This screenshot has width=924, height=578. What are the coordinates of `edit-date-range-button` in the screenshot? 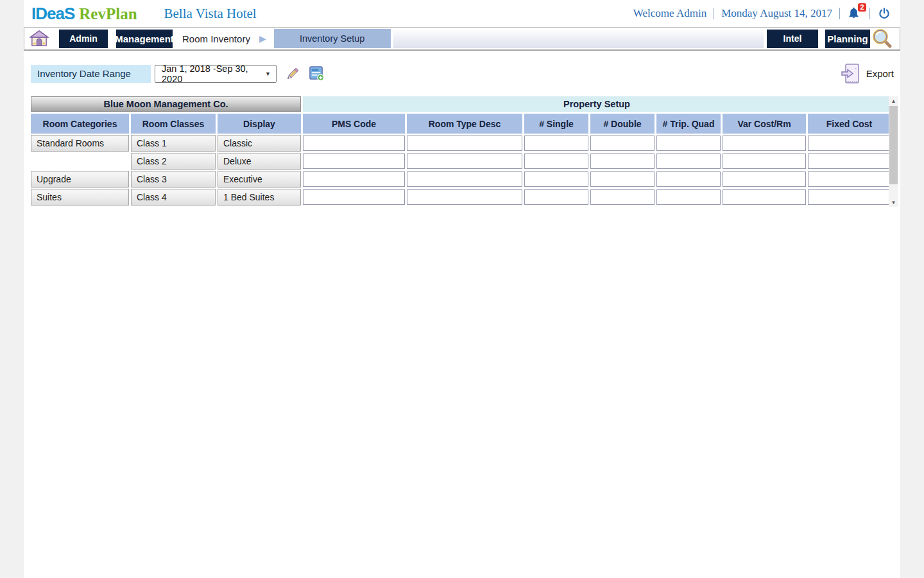 It's located at (293, 74).